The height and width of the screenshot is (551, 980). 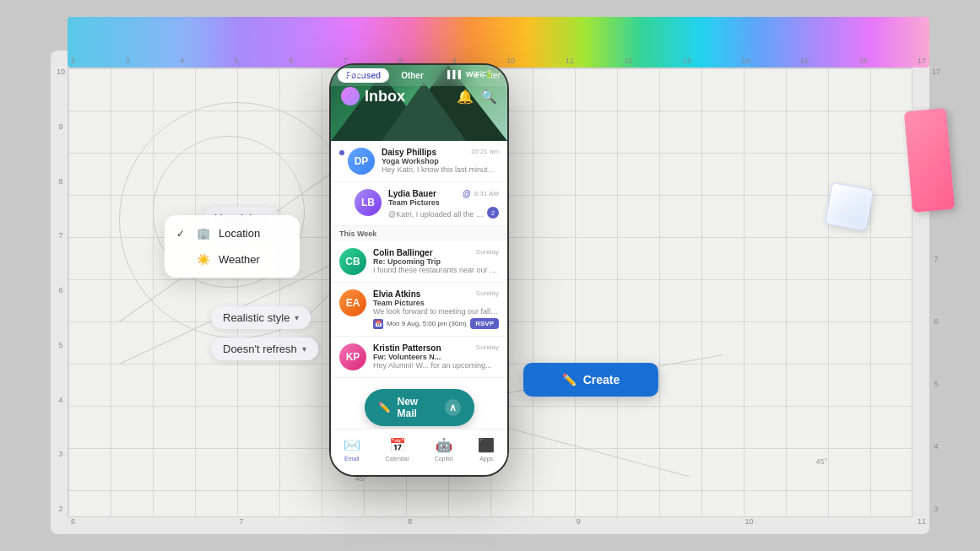 I want to click on email-nav-icon: ✉️, so click(x=352, y=446).